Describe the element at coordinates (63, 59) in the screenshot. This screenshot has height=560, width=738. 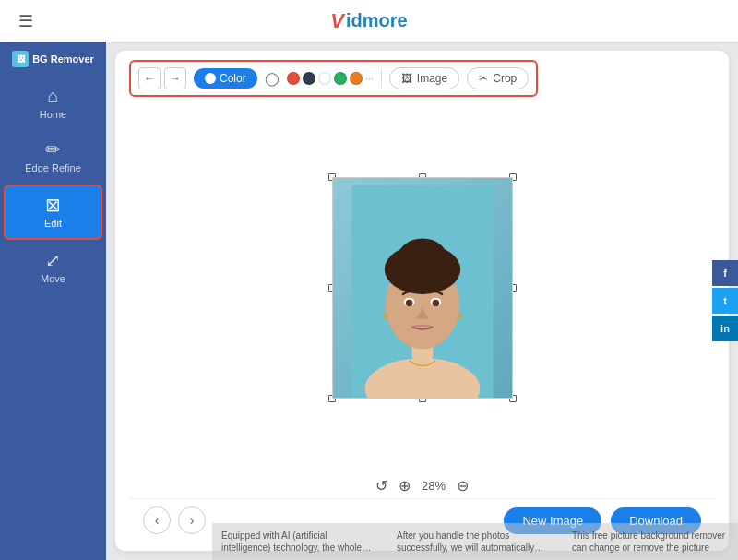
I see `sidebar-brand-label: BG Remover` at that location.